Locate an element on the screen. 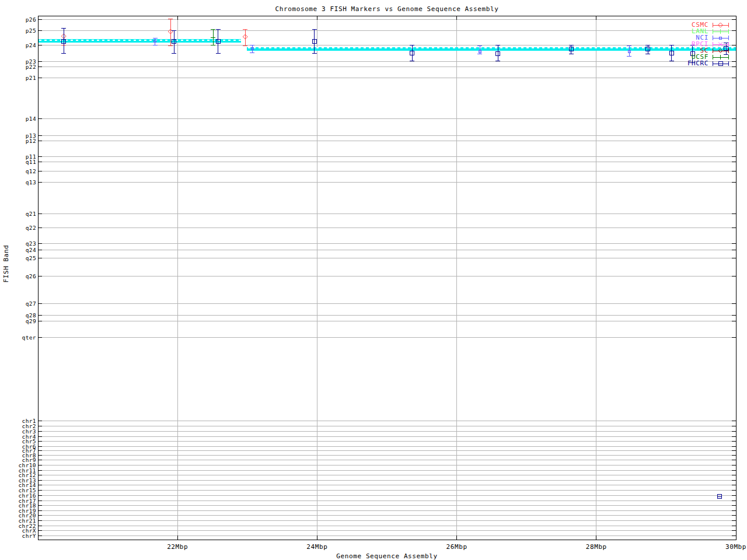 The height and width of the screenshot is (560, 747). y-tick-label: p25 is located at coordinates (18, 30).